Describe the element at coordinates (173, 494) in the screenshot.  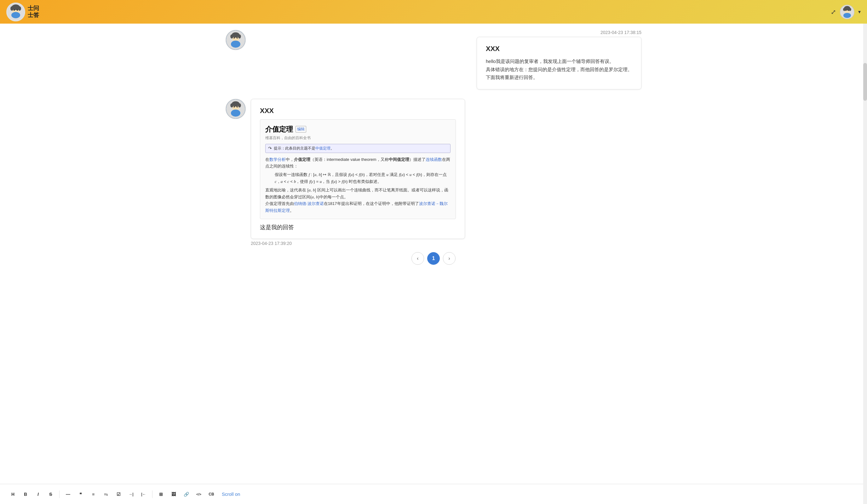
I see `image-icon: 🖼` at that location.